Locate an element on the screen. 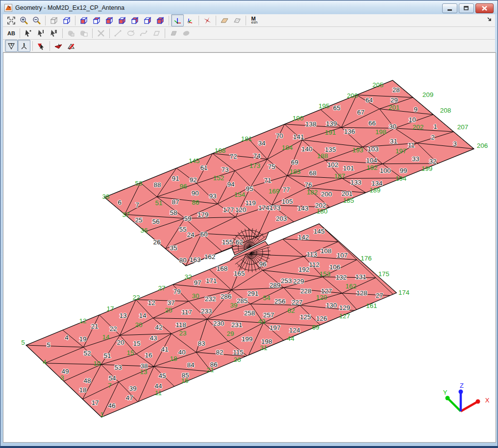 This screenshot has height=448, width=498. node-label: 188 is located at coordinates (323, 156).